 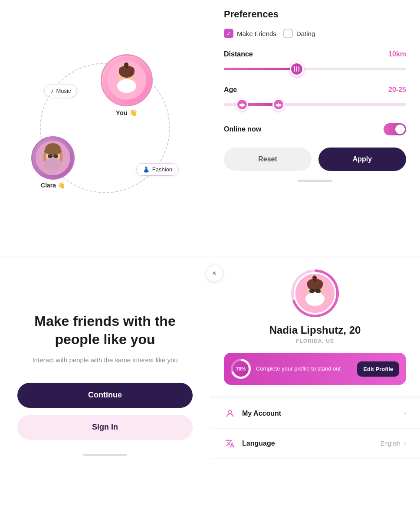 What do you see at coordinates (105, 427) in the screenshot?
I see `signin-button: Sign In` at bounding box center [105, 427].